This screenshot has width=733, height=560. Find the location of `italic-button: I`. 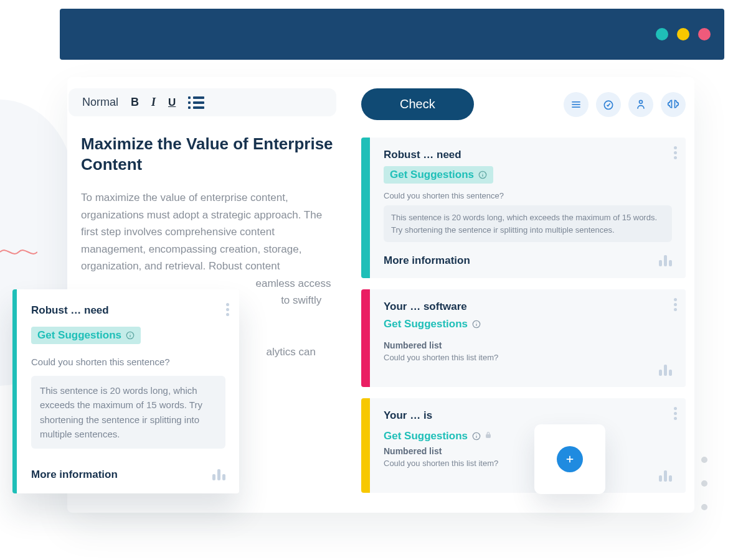

italic-button: I is located at coordinates (153, 102).